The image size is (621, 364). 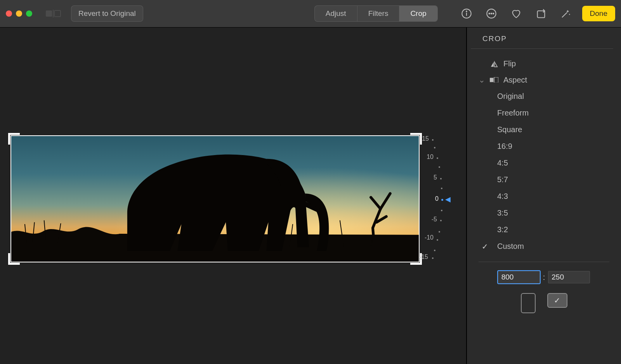 What do you see at coordinates (559, 247) in the screenshot?
I see `aspect-custom: Custom` at bounding box center [559, 247].